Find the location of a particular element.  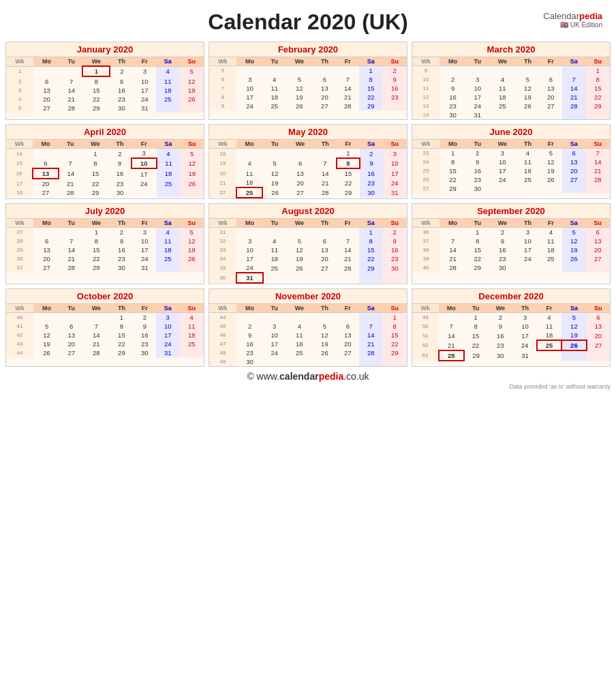

col-header-fr: Fr is located at coordinates (348, 308).